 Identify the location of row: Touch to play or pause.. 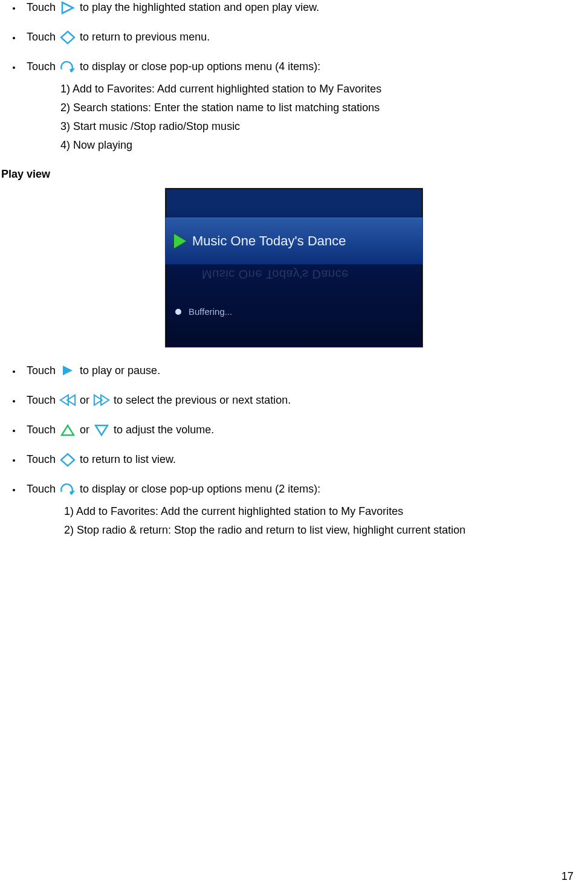
(307, 371).